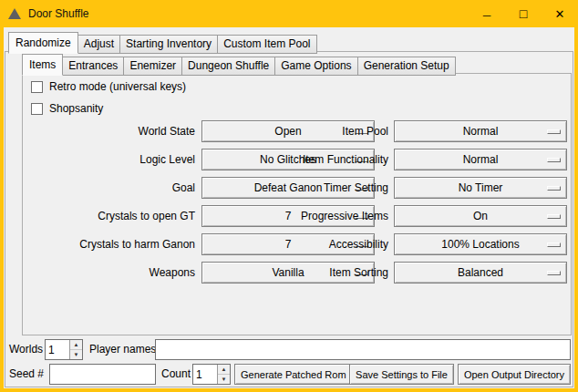 The width and height of the screenshot is (578, 392). What do you see at coordinates (239, 64) in the screenshot?
I see `inner-tab-bar: Items Entrances Enemizer Dungeon Shuffle…` at bounding box center [239, 64].